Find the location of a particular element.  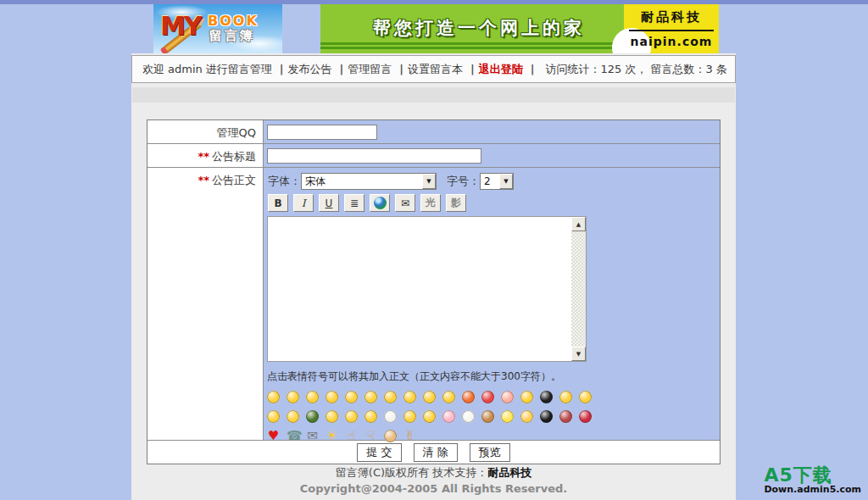

insert-link-button is located at coordinates (380, 203).